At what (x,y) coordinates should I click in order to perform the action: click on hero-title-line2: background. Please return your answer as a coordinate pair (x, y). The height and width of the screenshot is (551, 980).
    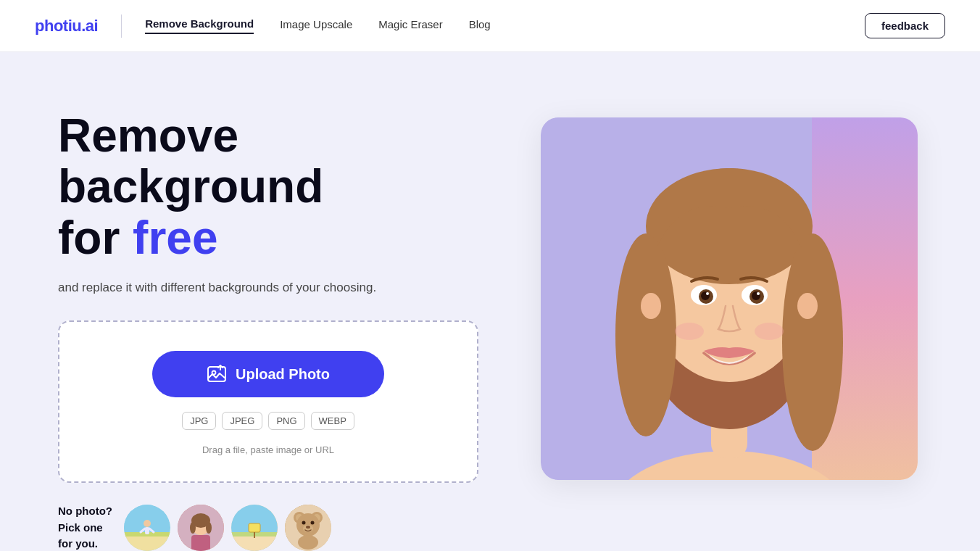
    Looking at the image, I should click on (191, 186).